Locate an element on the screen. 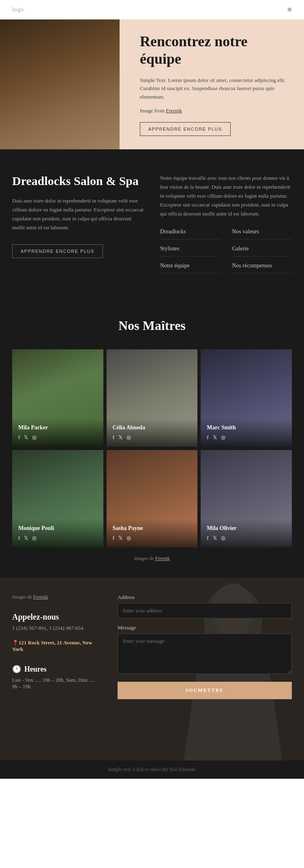  about-left: Dreadlocks Salon & Spa Duis aute irure d… is located at coordinates (78, 224).